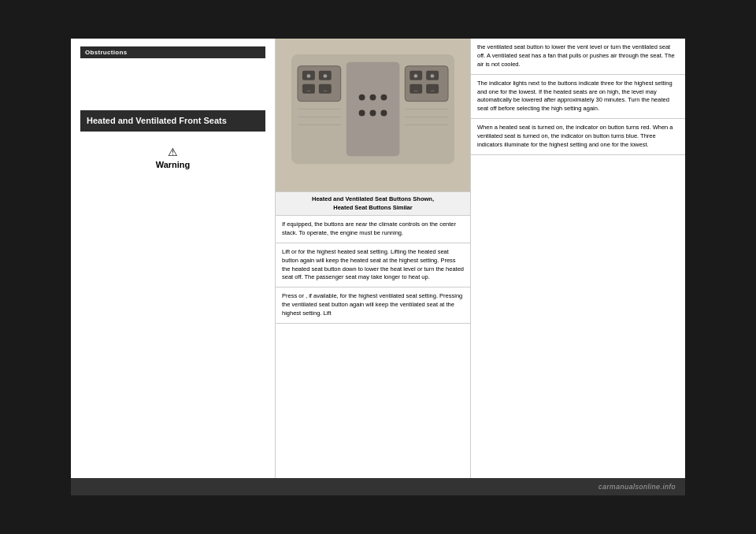  Describe the element at coordinates (373, 230) in the screenshot. I see `middle-text-block-1: If equipped, the buttons are near the cl…` at that location.